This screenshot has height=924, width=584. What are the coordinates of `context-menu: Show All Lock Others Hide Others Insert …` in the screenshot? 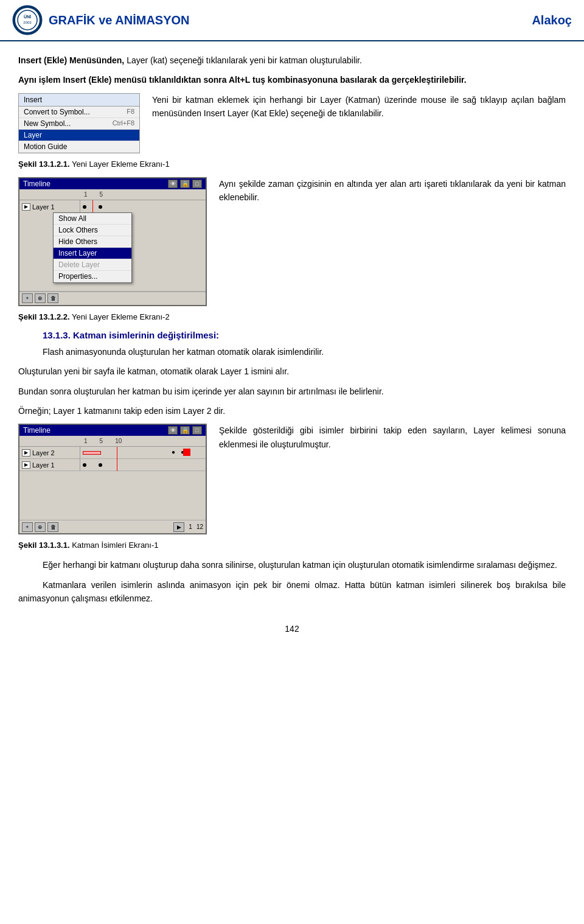 It's located at (92, 248).